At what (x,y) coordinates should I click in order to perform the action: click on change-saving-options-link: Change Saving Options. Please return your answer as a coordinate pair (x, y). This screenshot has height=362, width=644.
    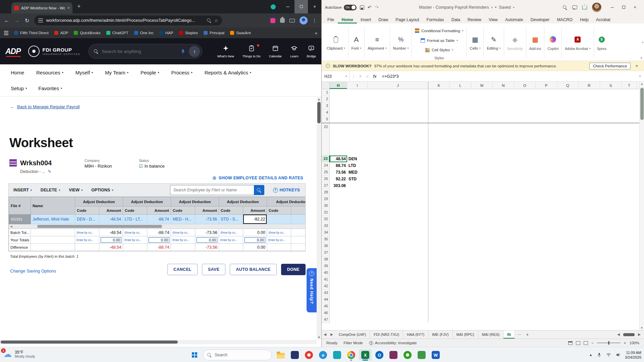
    Looking at the image, I should click on (33, 271).